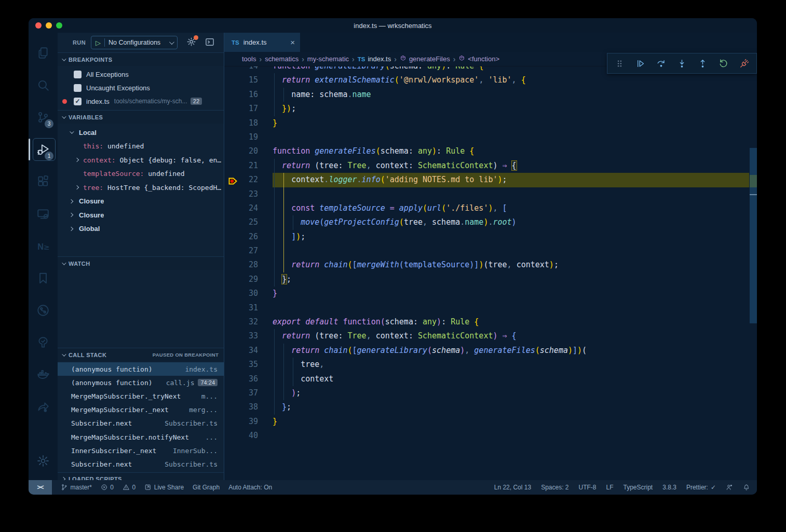 The height and width of the screenshot is (532, 786). Describe the element at coordinates (724, 63) in the screenshot. I see `restart-button` at that location.